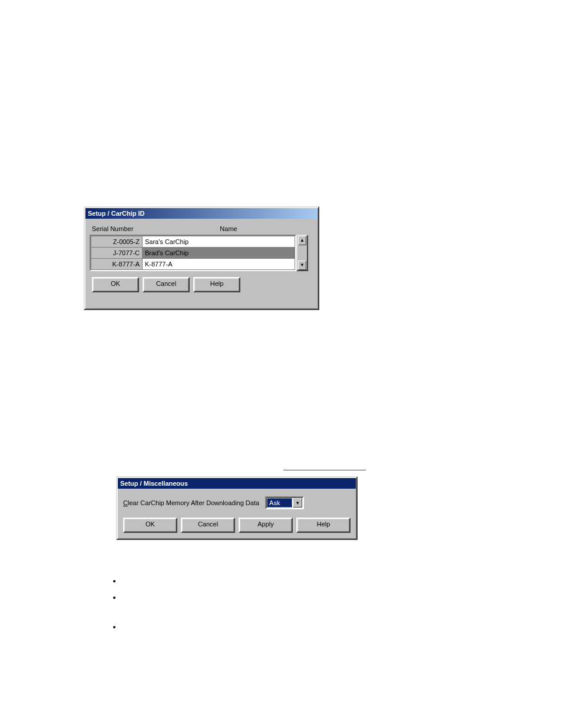 This screenshot has width=562, height=728. I want to click on cell-name: Brad's CarChip, so click(219, 253).